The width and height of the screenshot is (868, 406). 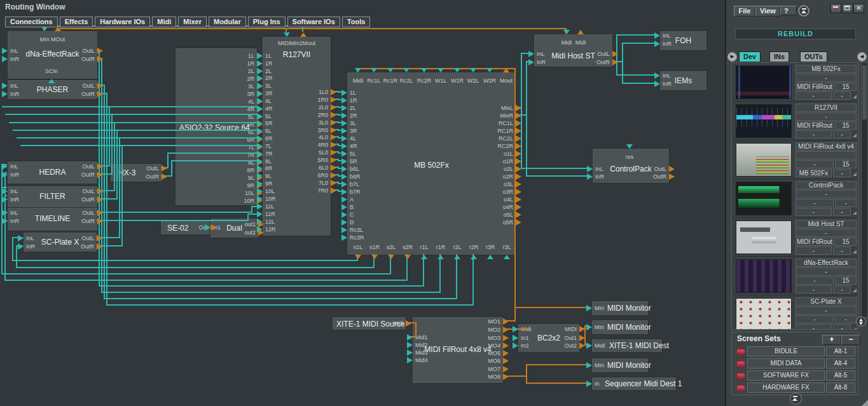 What do you see at coordinates (5, 175) in the screenshot?
I see `port-hedra-inr-in-icon` at bounding box center [5, 175].